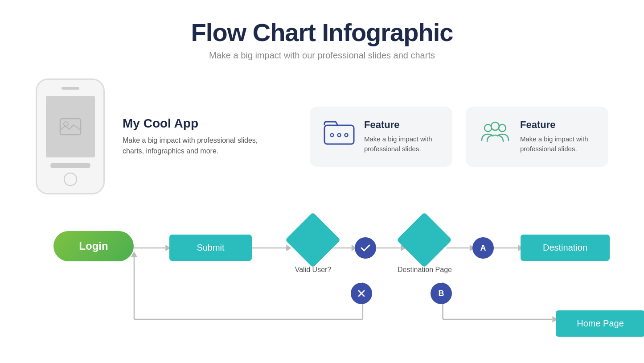 Image resolution: width=644 pixels, height=363 pixels. Describe the element at coordinates (94, 246) in the screenshot. I see `login-node: Login` at that location.